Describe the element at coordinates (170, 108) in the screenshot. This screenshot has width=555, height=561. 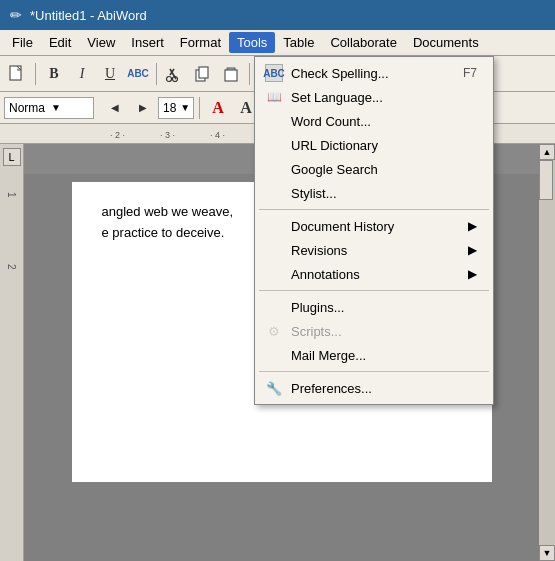
I see `font-size-value: 18` at that location.